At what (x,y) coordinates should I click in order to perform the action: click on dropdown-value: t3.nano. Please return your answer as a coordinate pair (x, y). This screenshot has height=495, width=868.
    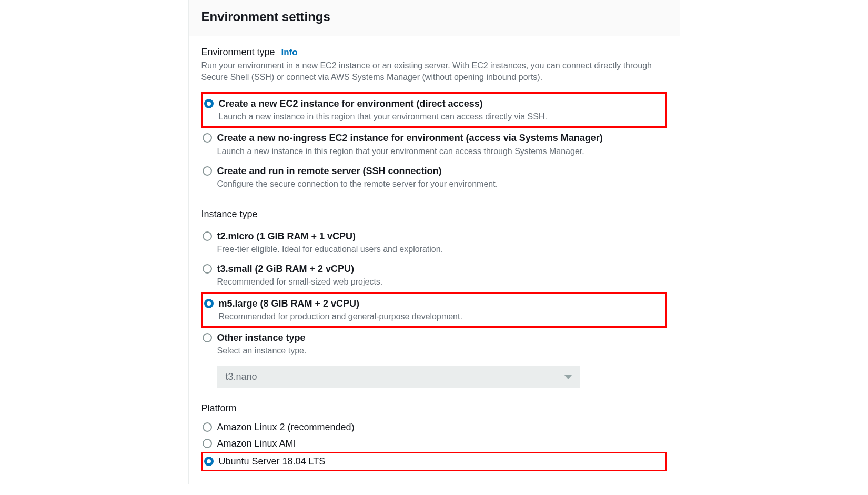
    Looking at the image, I should click on (241, 377).